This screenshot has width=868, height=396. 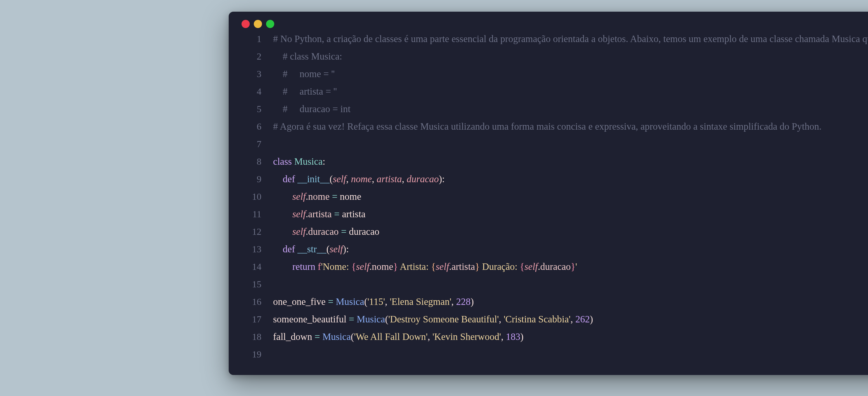 What do you see at coordinates (257, 127) in the screenshot?
I see `line-number: 6` at bounding box center [257, 127].